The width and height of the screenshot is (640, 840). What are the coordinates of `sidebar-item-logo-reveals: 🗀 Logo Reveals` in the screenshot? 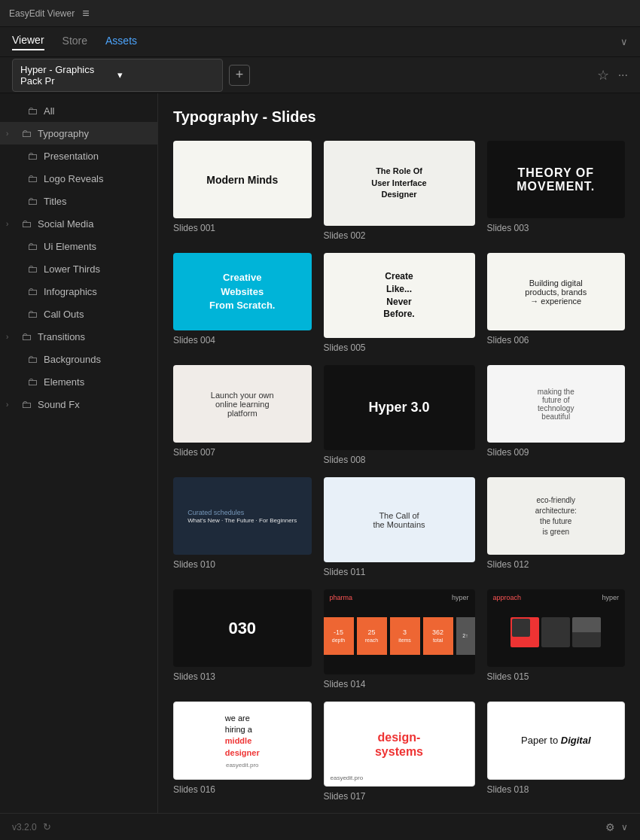 It's located at (78, 178).